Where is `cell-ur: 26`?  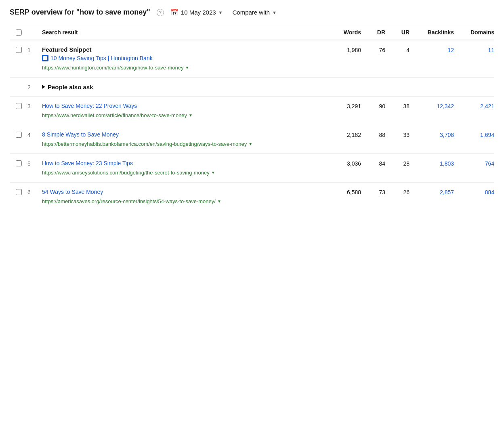
cell-ur: 26 is located at coordinates (397, 192).